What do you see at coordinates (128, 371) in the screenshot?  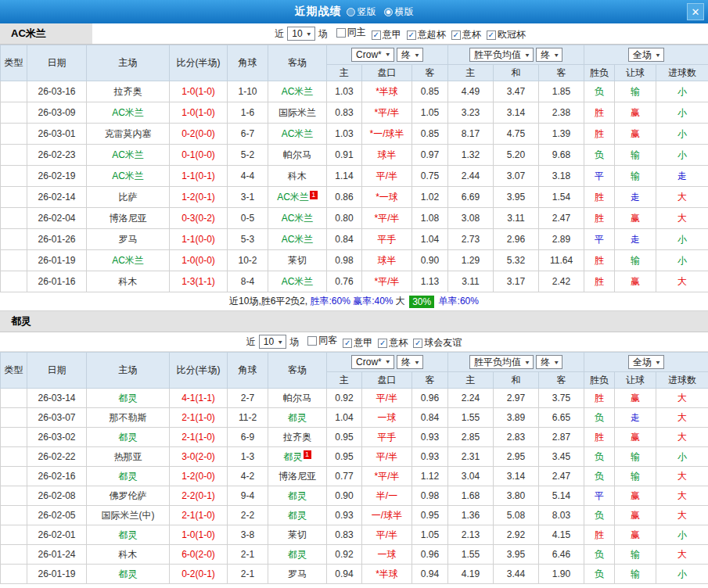 I see `col-home: 主场` at bounding box center [128, 371].